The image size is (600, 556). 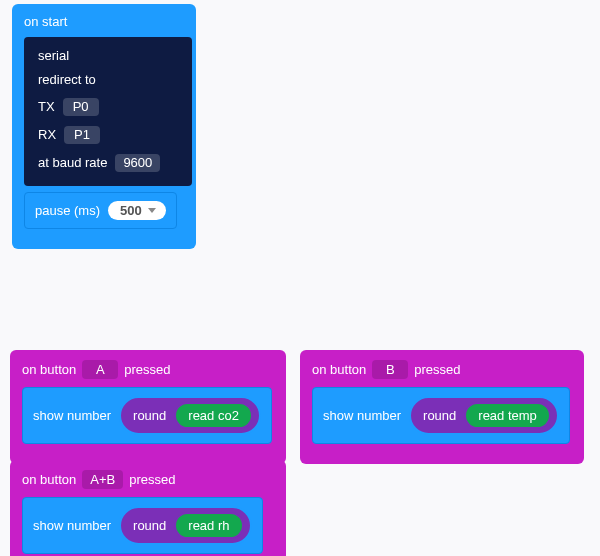 What do you see at coordinates (49, 480) in the screenshot?
I see `on-button-ab-prefix: on button` at bounding box center [49, 480].